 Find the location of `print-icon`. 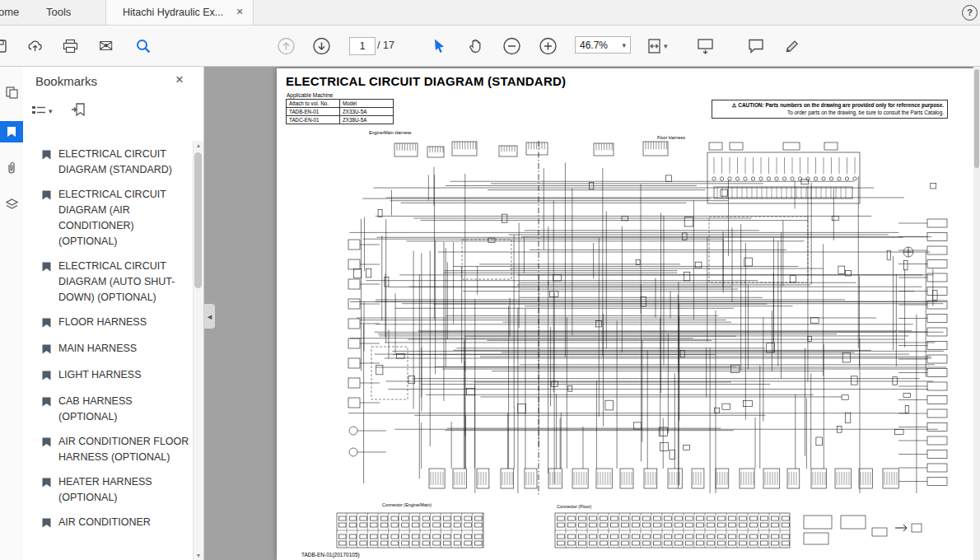

print-icon is located at coordinates (71, 46).